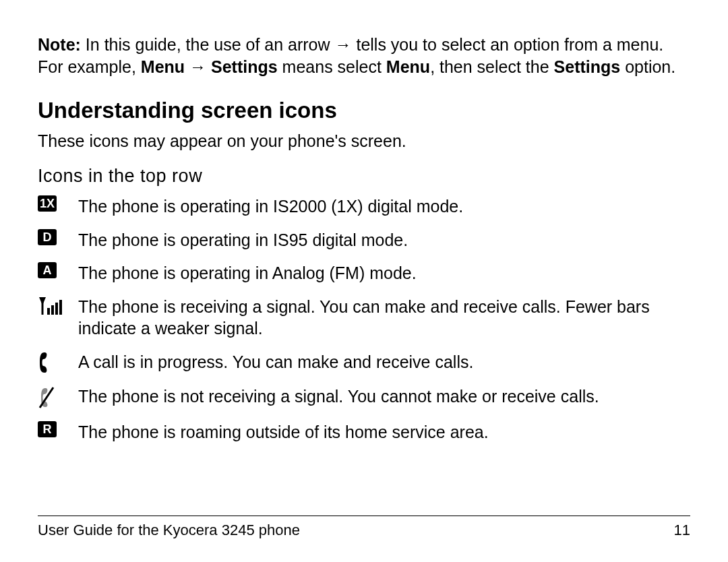 The width and height of the screenshot is (728, 562). Describe the element at coordinates (47, 204) in the screenshot. I see `badge-text: 1X` at that location.